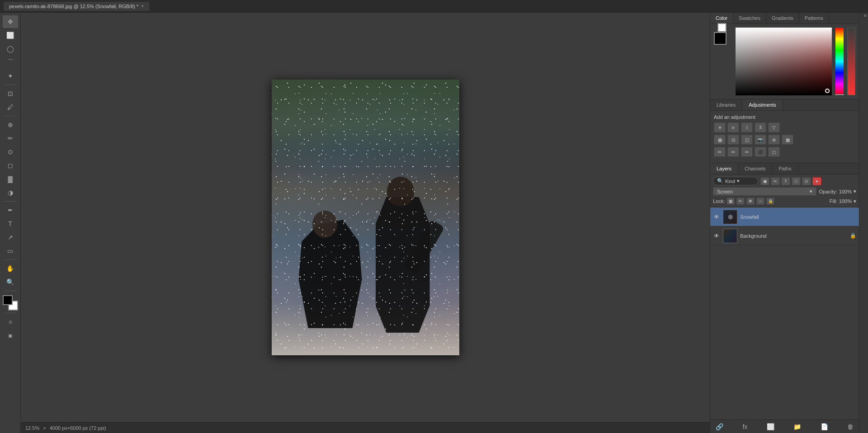 This screenshot has width=868, height=433. Describe the element at coordinates (10, 152) in the screenshot. I see `clone-tool: ⊙` at that location.